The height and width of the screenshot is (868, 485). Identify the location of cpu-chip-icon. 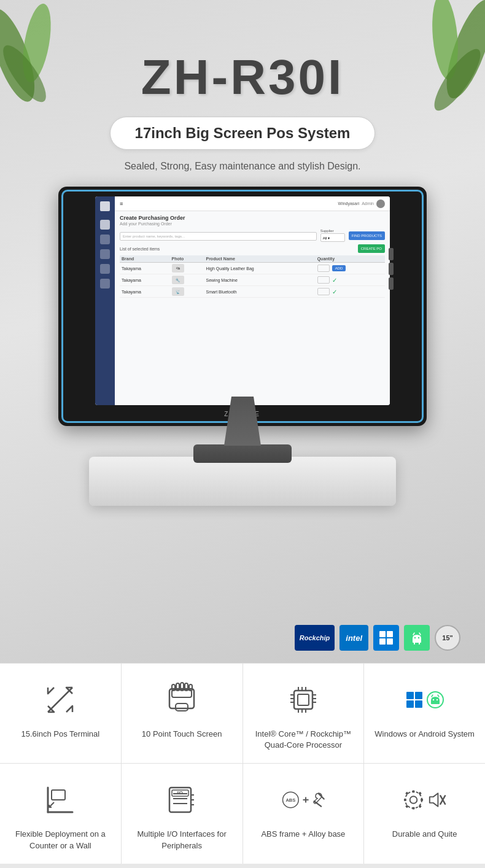
(303, 700).